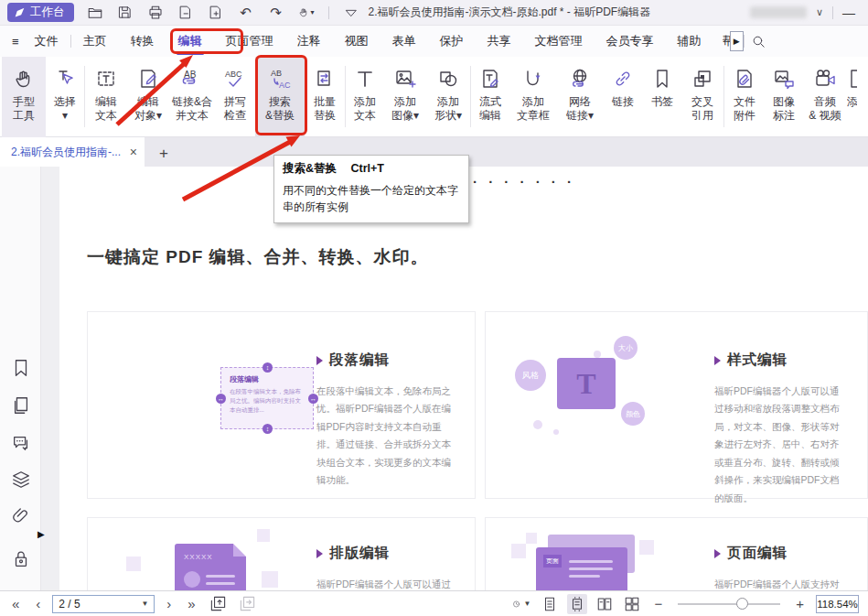 This screenshot has height=616, width=868. Describe the element at coordinates (799, 604) in the screenshot. I see `zoom-in-button: +` at that location.